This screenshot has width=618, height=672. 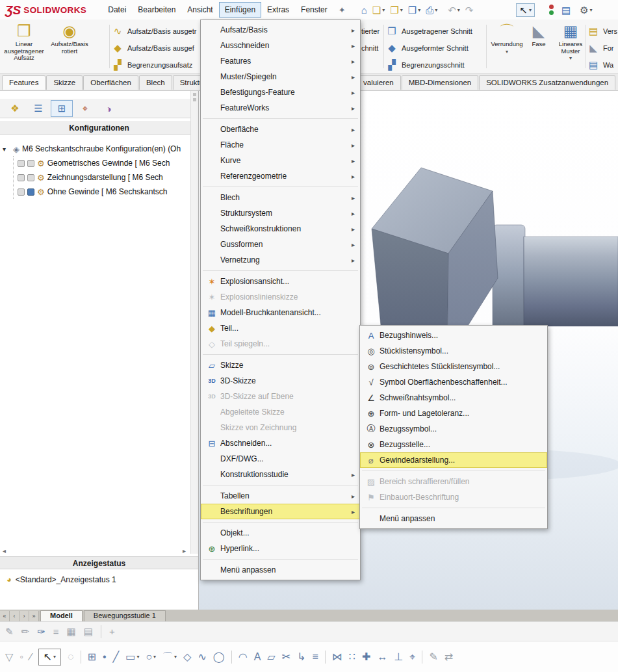 What do you see at coordinates (5, 616) in the screenshot?
I see `first-tab-icon: «` at bounding box center [5, 616].